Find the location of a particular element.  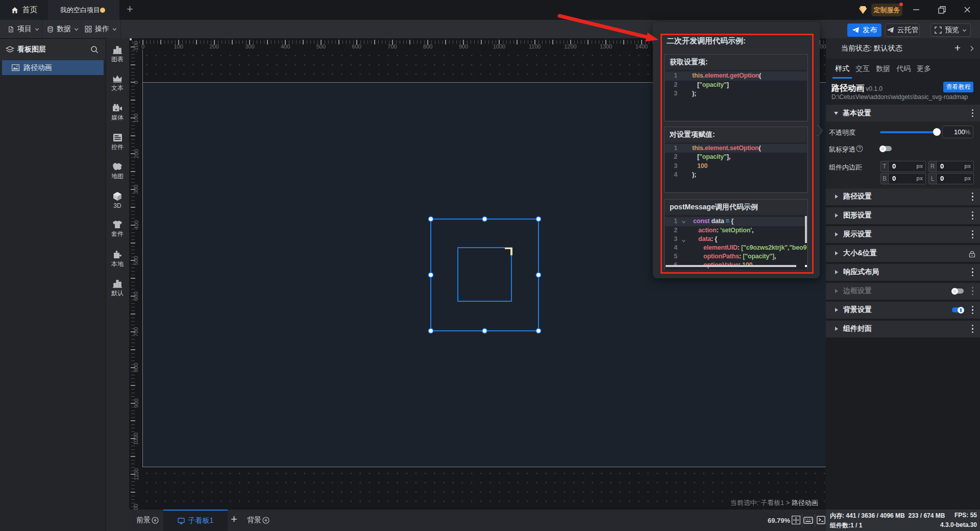

svg-text: -100 is located at coordinates (136, 47).